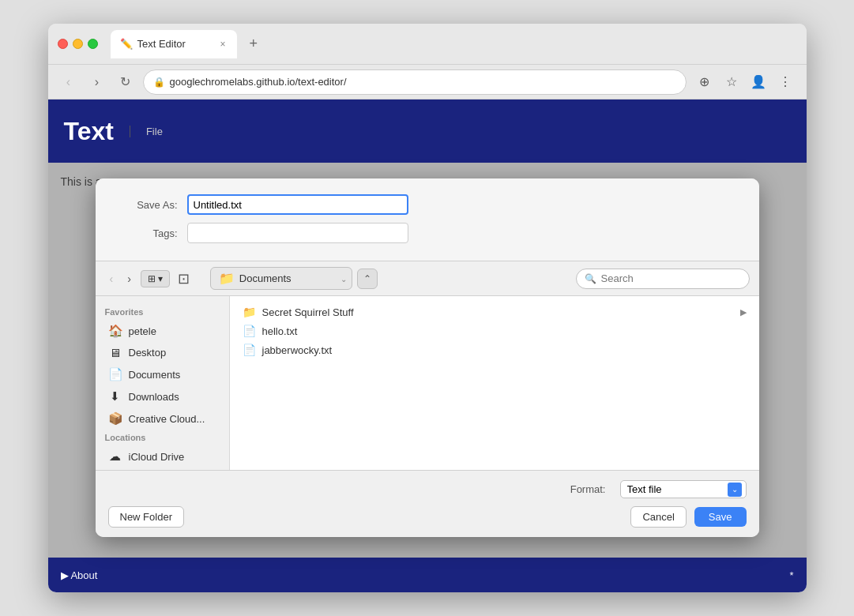 This screenshot has height=616, width=854. What do you see at coordinates (254, 44) in the screenshot?
I see `new-tab-button: +` at bounding box center [254, 44].